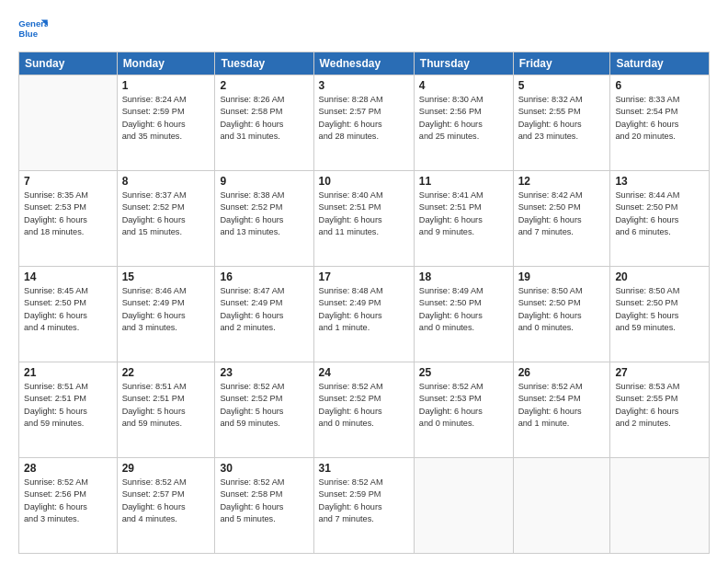  What do you see at coordinates (660, 123) in the screenshot?
I see `day-cell: 6Sunrise: 8:33 AMSunset: 2:54 PMDaylight…` at bounding box center [660, 123].